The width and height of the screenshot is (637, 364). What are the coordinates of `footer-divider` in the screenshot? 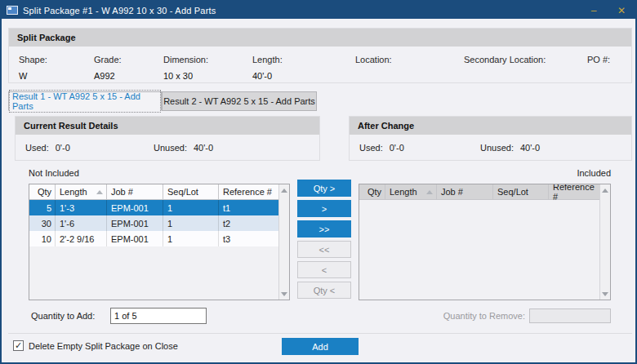 It's located at (320, 333).